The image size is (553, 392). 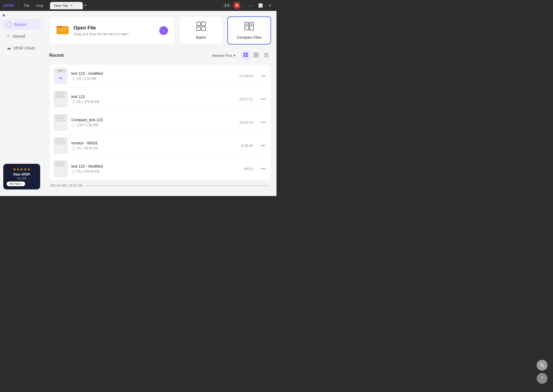 I want to click on tab-bar: New Tab ✕ +, so click(x=68, y=5).